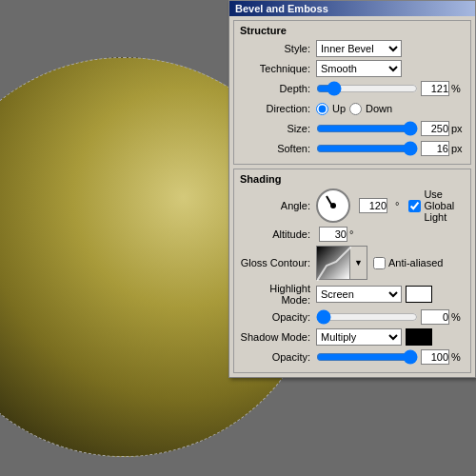  I want to click on anti-aliased-checkbox, so click(379, 263).